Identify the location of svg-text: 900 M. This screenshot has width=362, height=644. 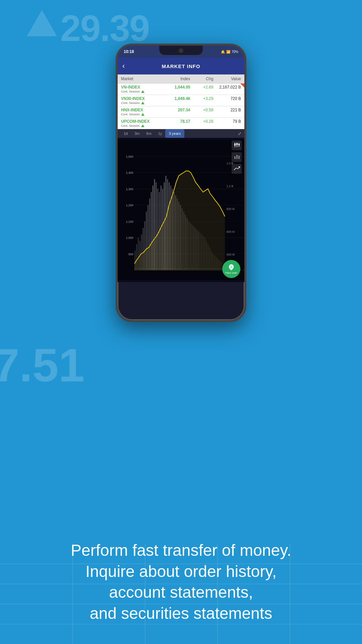
(231, 209).